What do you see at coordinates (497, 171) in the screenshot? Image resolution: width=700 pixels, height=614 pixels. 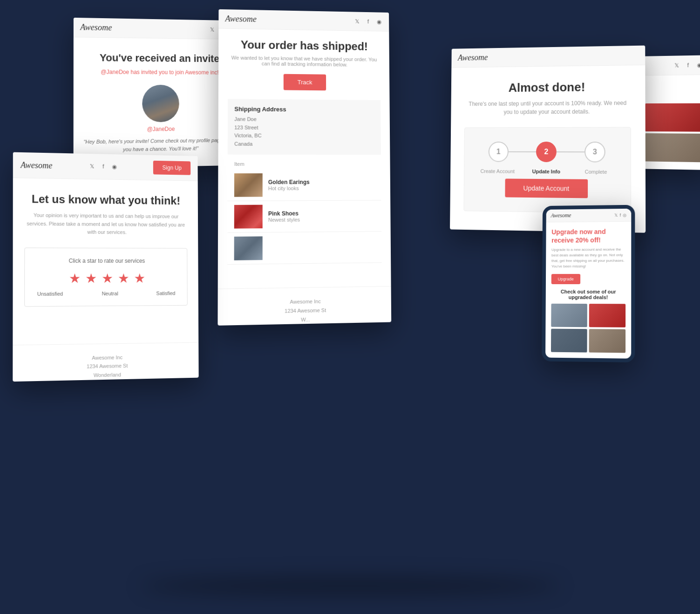 I see `step-1-label: Create Account` at bounding box center [497, 171].